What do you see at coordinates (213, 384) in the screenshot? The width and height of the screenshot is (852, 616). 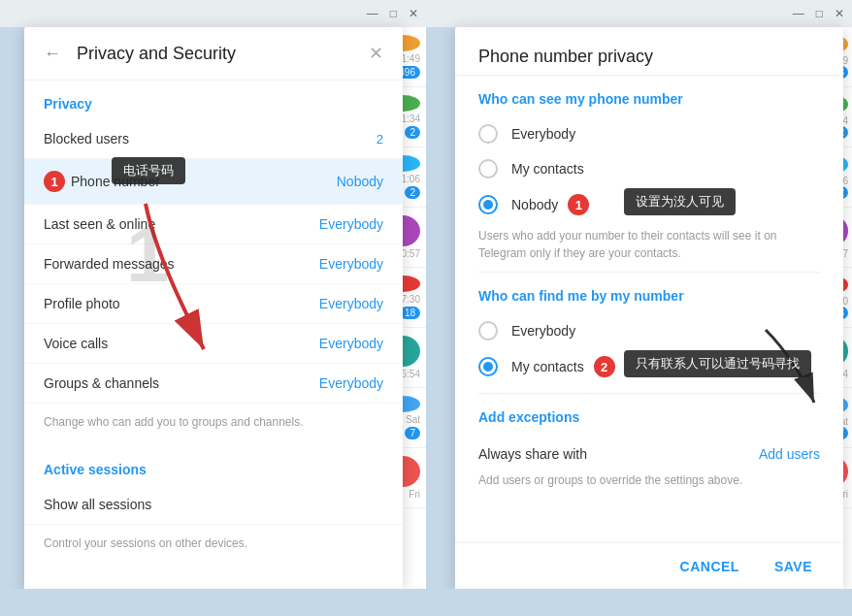 I see `menu-item-groups: Groups & channels Everybody` at bounding box center [213, 384].